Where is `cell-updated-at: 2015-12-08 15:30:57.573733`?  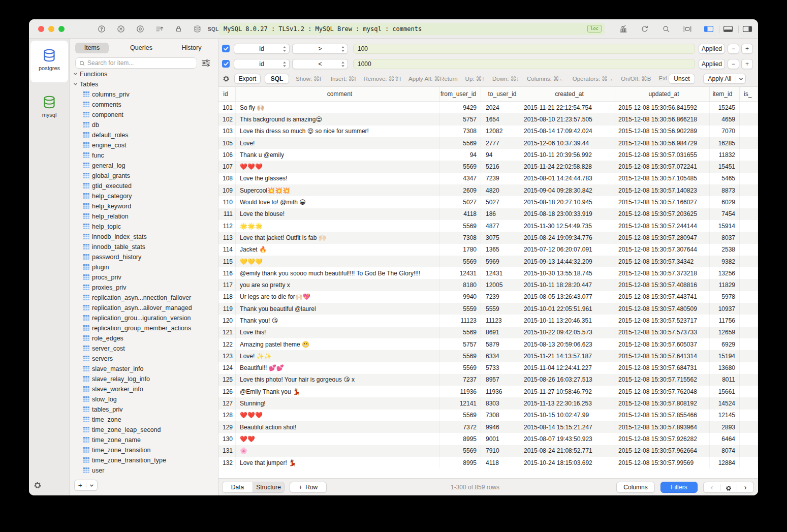 cell-updated-at: 2015-12-08 15:30:57.573733 is located at coordinates (663, 332).